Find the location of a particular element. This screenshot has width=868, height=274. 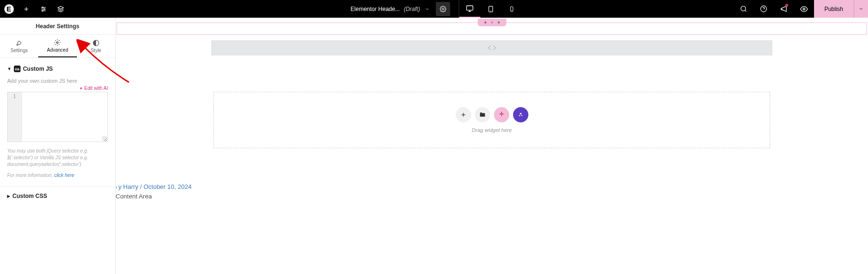

device-mobile-button is located at coordinates (512, 9).